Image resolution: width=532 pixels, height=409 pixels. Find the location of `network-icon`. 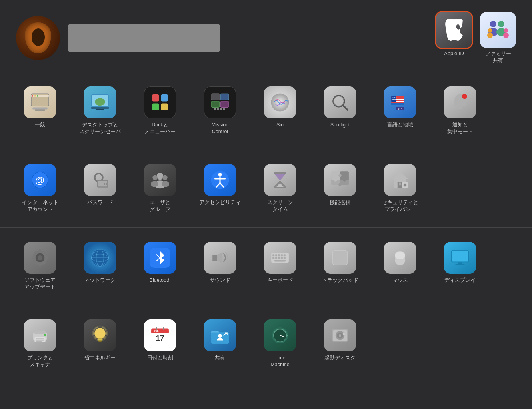

network-icon is located at coordinates (100, 258).